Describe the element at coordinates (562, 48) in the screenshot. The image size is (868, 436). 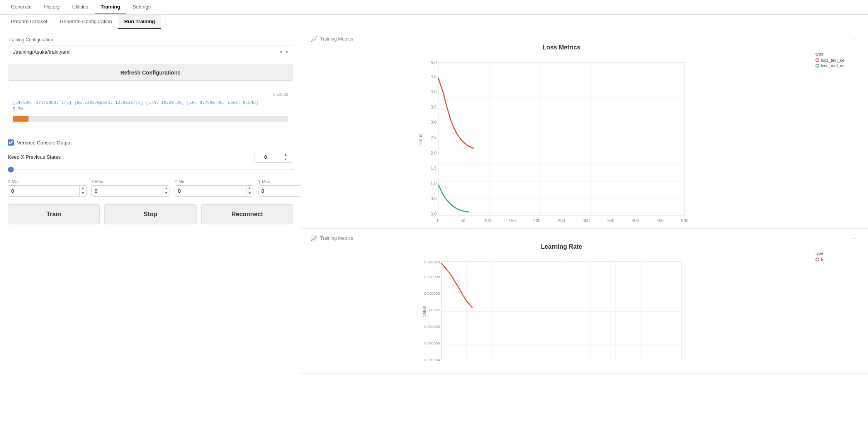
I see `loss-chart-title: Loss Metrics` at that location.